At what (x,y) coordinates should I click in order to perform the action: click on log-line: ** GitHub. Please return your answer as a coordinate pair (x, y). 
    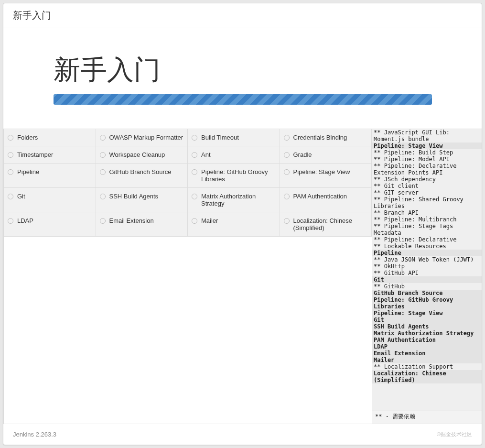
    Looking at the image, I should click on (427, 286).